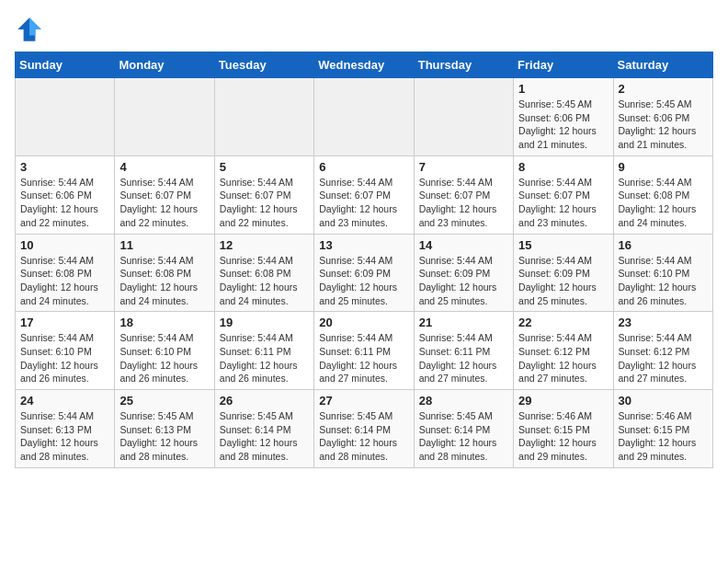 This screenshot has width=728, height=563. I want to click on calendar-cell: 26Sunrise: 5:45 AM Sunset: 6:14 PM Dayli…, so click(264, 429).